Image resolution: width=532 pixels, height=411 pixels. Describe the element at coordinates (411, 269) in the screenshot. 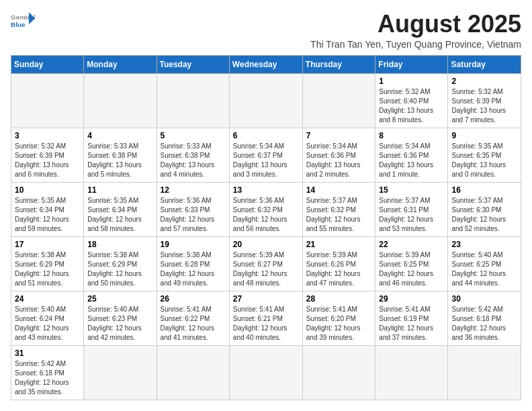

I see `day-info: Sunrise: 5:39 AM Sunset: 6:25 PM Dayligh…` at that location.